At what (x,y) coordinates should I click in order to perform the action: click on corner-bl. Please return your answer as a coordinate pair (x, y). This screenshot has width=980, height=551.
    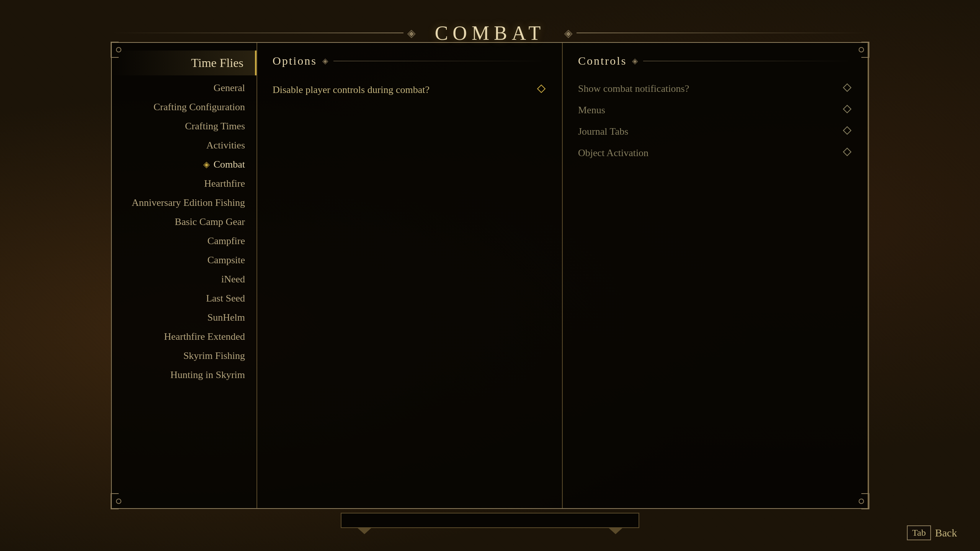
    Looking at the image, I should click on (119, 501).